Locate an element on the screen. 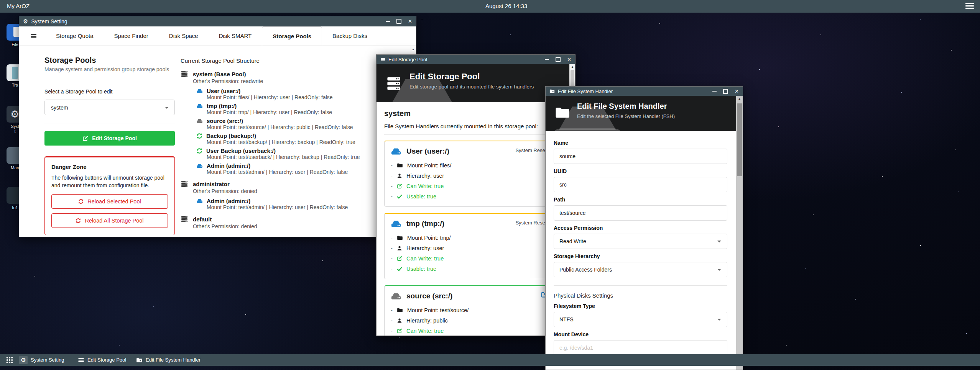 The width and height of the screenshot is (980, 370). fsh-card-source: source (src:/) Mount Point: test/source/… is located at coordinates (473, 310).